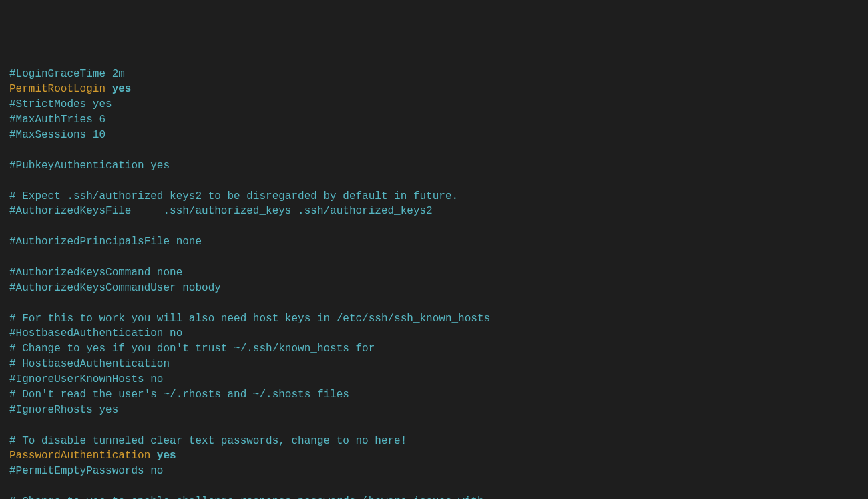 The height and width of the screenshot is (499, 868). What do you see at coordinates (434, 319) in the screenshot?
I see `config-line: # For this to work you will also need ho…` at bounding box center [434, 319].